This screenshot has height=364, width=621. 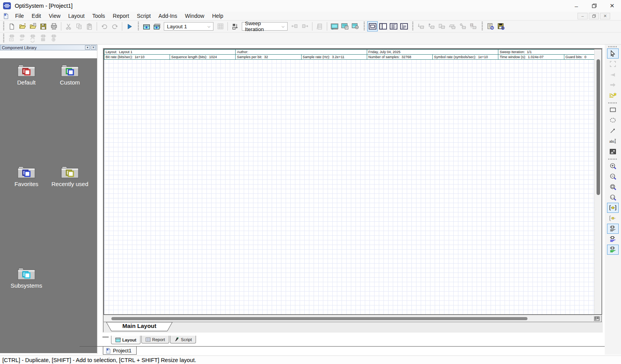 What do you see at coordinates (76, 16) in the screenshot?
I see `menu-layout: Layout` at bounding box center [76, 16].